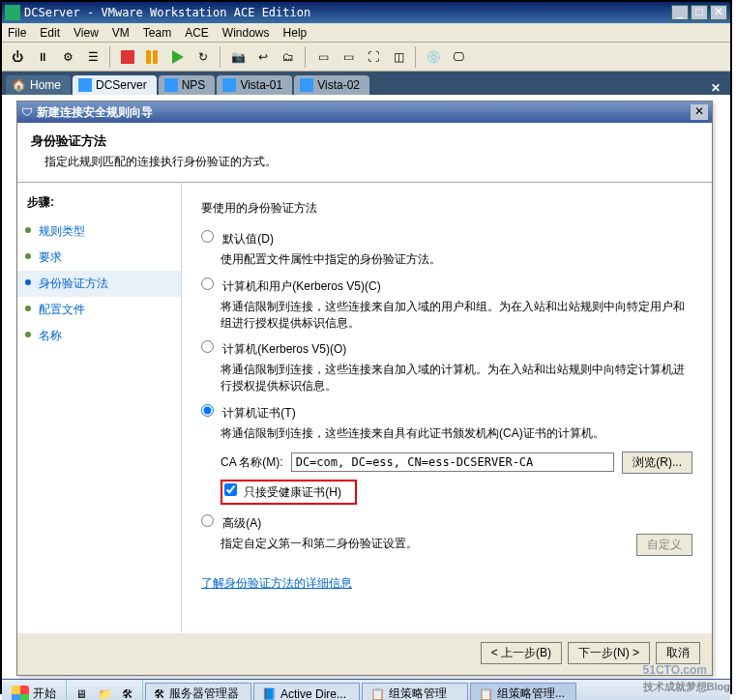 The image size is (736, 700). I want to click on desc-compuser: 将通信限制到连接，这些连接来自加入域的用户和组。为在入站和出站规则中向特定用户和…, so click(456, 315).